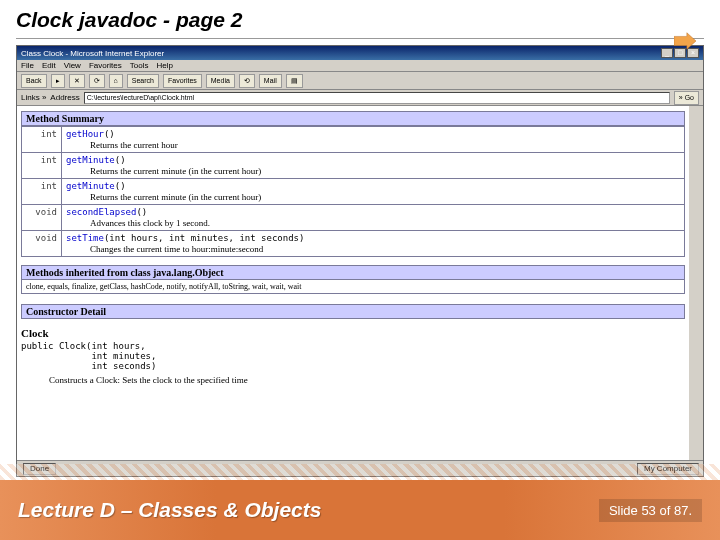  What do you see at coordinates (140, 66) in the screenshot?
I see `menu-tools: Tools` at bounding box center [140, 66].